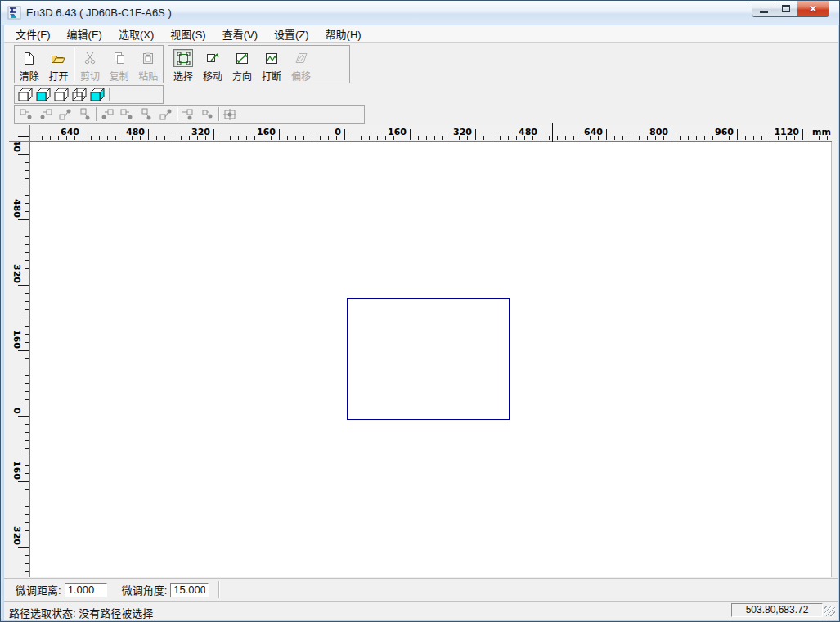  What do you see at coordinates (86, 590) in the screenshot?
I see `nudge-distance-input` at bounding box center [86, 590].